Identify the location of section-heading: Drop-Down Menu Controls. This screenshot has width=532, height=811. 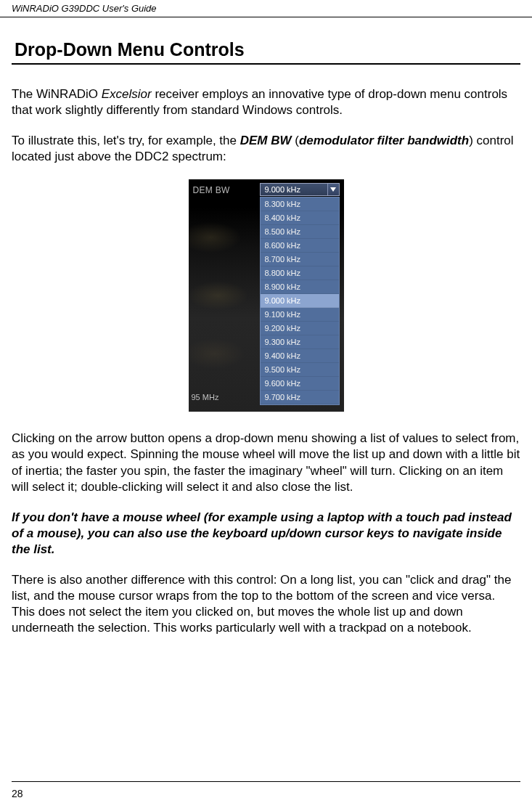
(266, 49).